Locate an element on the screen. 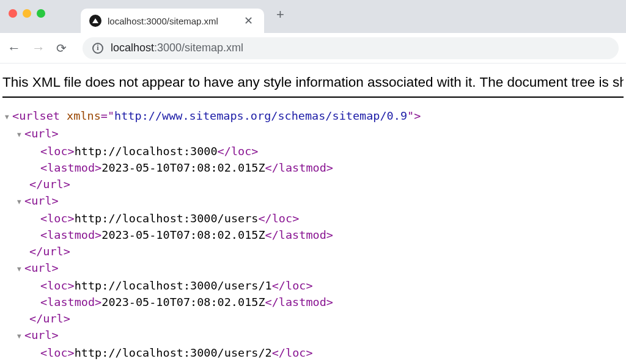  loc-value: http://localhost:3000/users is located at coordinates (166, 219).